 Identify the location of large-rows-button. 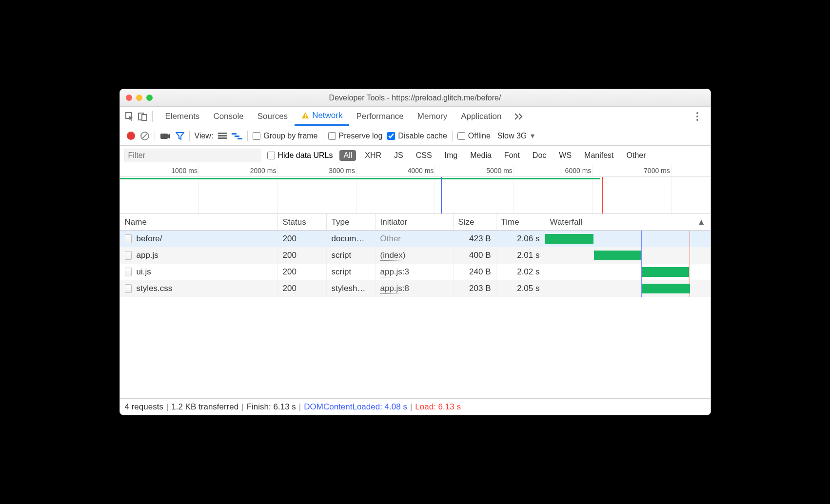
(222, 136).